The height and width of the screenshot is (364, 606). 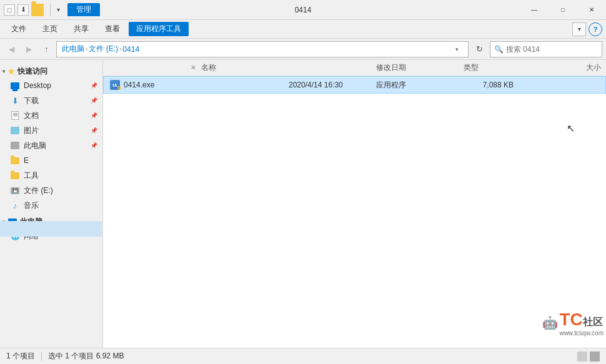 What do you see at coordinates (4, 71) in the screenshot?
I see `quick-access-arrow: ▾` at bounding box center [4, 71].